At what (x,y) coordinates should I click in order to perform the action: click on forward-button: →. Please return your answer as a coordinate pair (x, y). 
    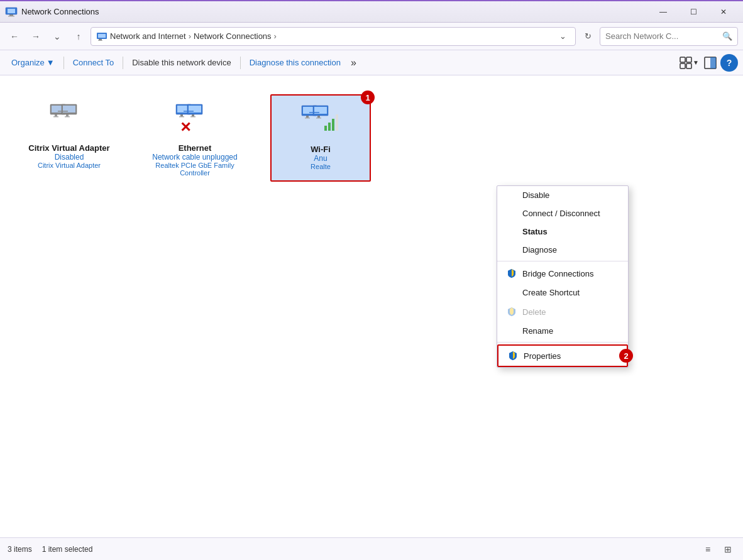
    Looking at the image, I should click on (36, 36).